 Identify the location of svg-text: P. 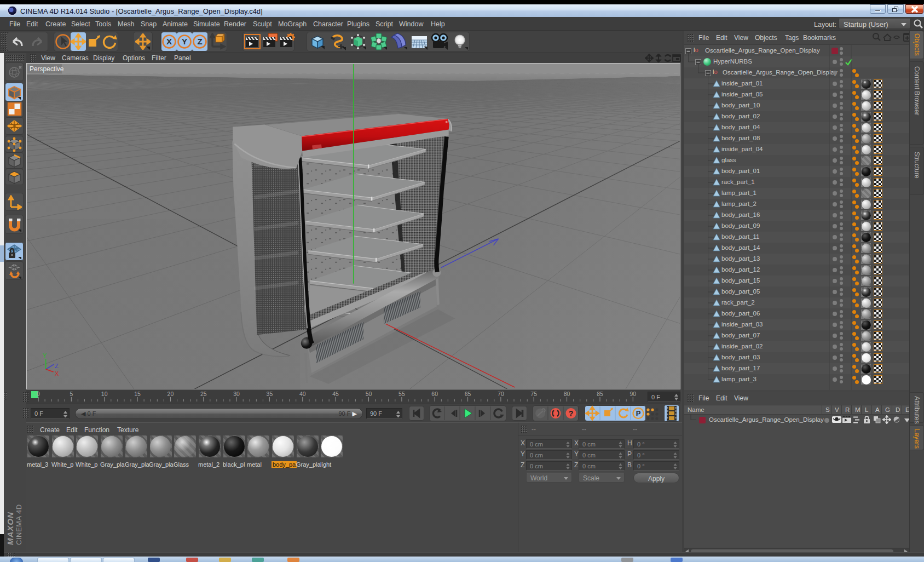
(638, 413).